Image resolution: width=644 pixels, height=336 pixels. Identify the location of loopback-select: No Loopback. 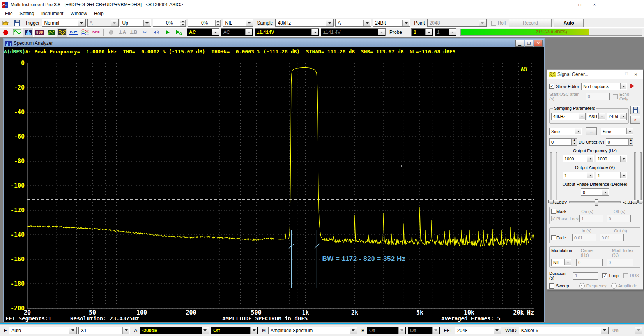
(604, 86).